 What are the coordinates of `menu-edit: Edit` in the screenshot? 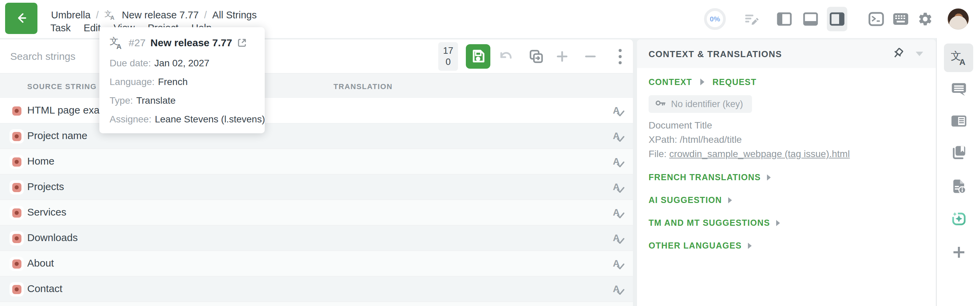 It's located at (92, 29).